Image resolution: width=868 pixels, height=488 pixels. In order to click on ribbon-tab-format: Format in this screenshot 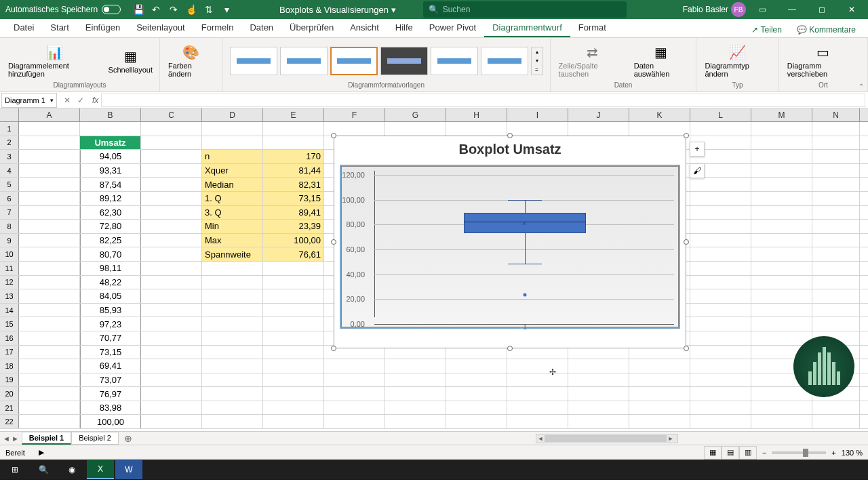, I will do `click(593, 28)`.